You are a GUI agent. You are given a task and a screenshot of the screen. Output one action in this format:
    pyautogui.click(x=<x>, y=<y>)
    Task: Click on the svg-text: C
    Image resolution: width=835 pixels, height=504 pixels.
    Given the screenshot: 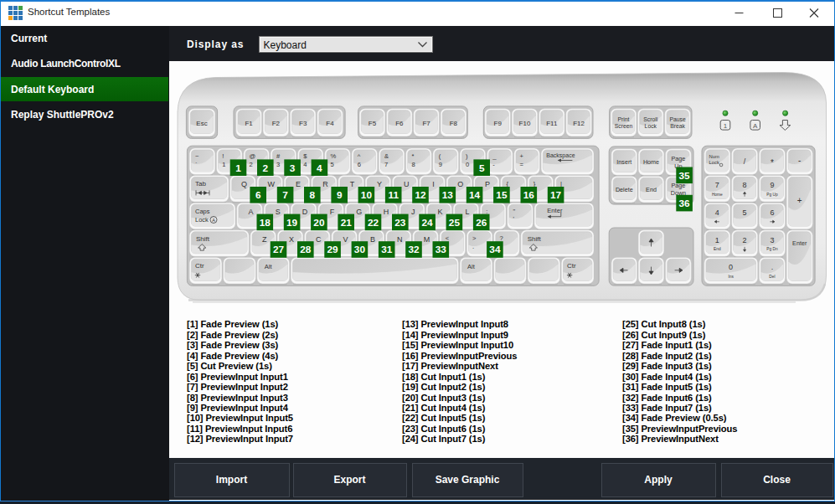 What is the action you would take?
    pyautogui.click(x=318, y=239)
    